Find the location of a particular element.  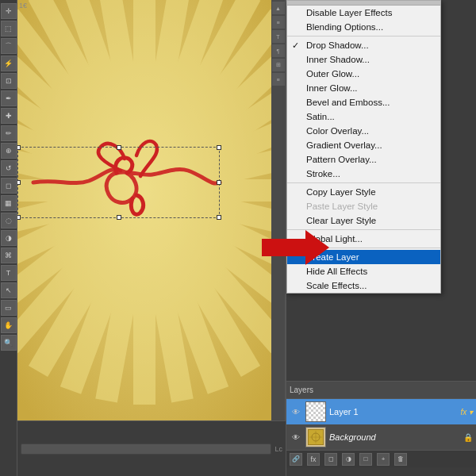

tool-magic-wand: ⚡ is located at coordinates (9, 63).